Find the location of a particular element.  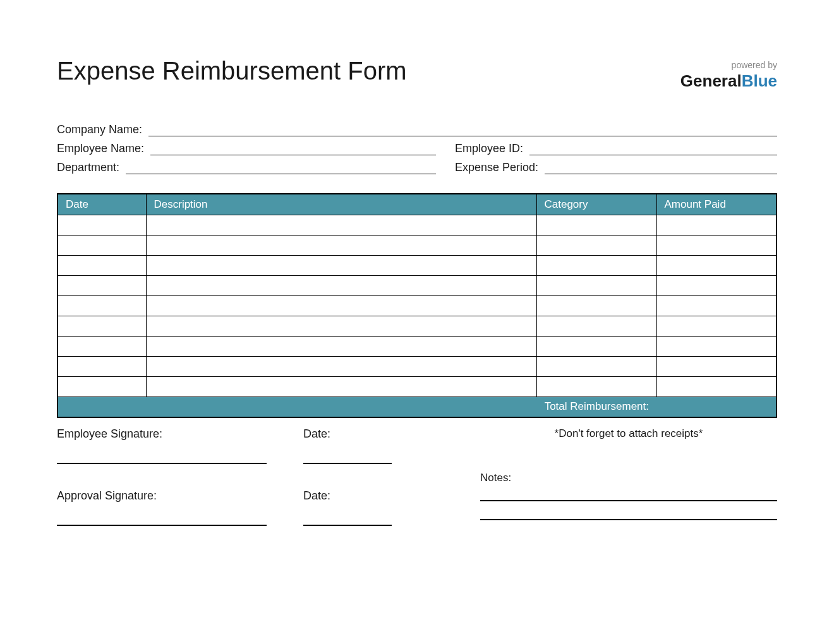

col-header-category: Category is located at coordinates (596, 205).